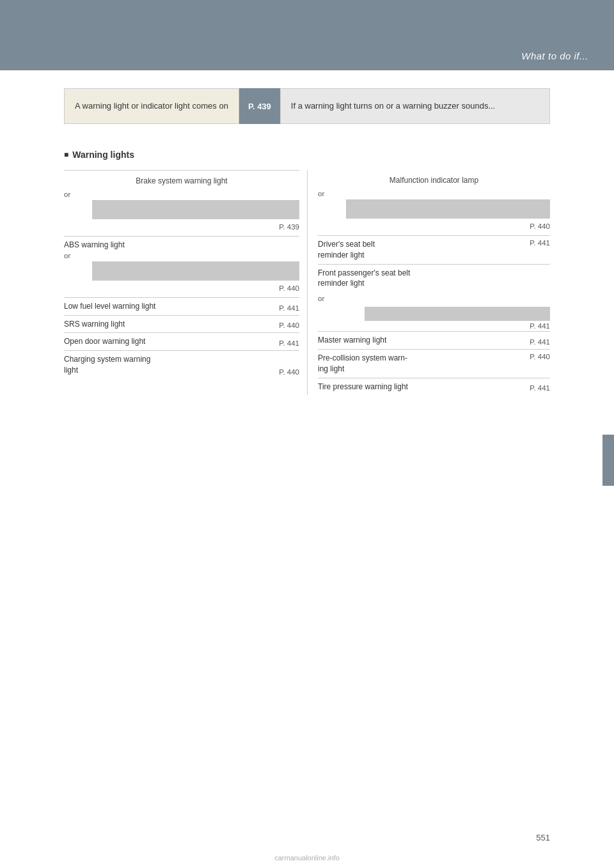 This screenshot has height=868, width=614. I want to click on wl-entry-tire-pressure: Tire pressure warning light P. 441, so click(434, 387).